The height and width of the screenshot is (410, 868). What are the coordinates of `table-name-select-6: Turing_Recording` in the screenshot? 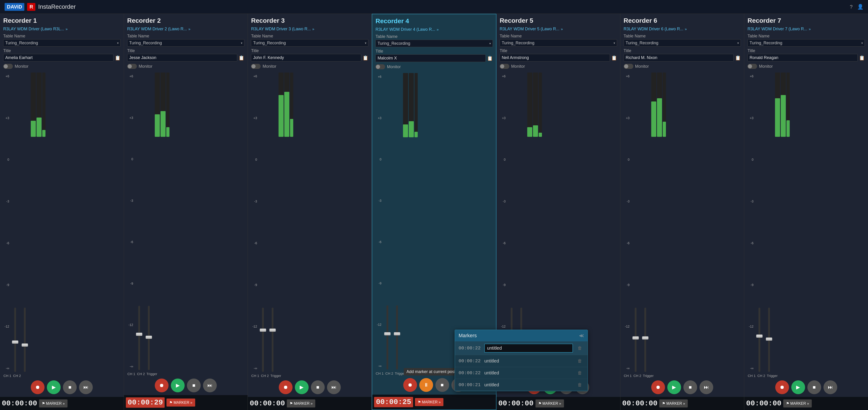 It's located at (682, 43).